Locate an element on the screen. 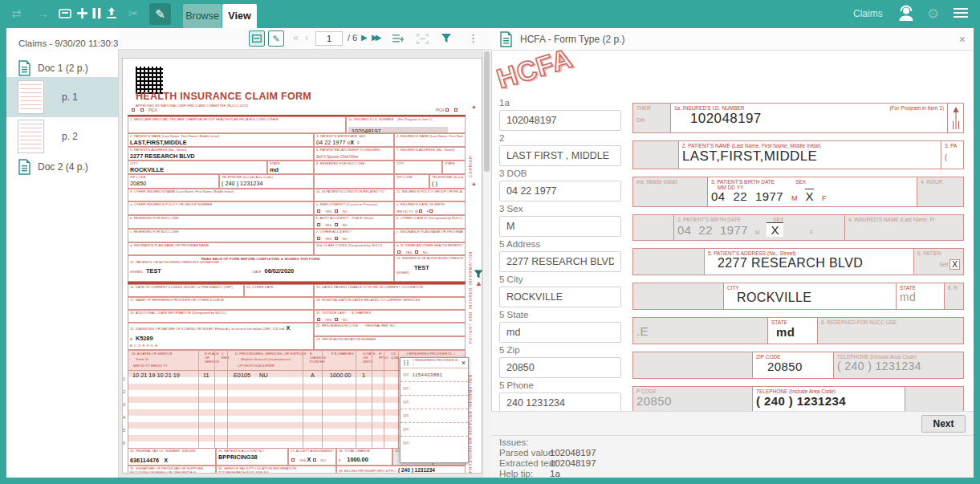 Image resolution: width=980 pixels, height=484 pixels. field-marker-arrow-icon: ▲ is located at coordinates (478, 283).